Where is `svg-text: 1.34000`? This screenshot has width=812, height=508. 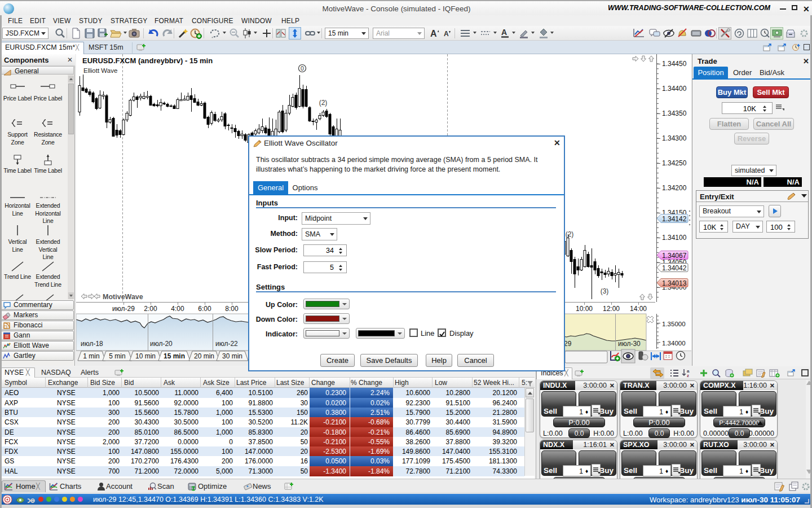
svg-text: 1.34000 is located at coordinates (674, 343).